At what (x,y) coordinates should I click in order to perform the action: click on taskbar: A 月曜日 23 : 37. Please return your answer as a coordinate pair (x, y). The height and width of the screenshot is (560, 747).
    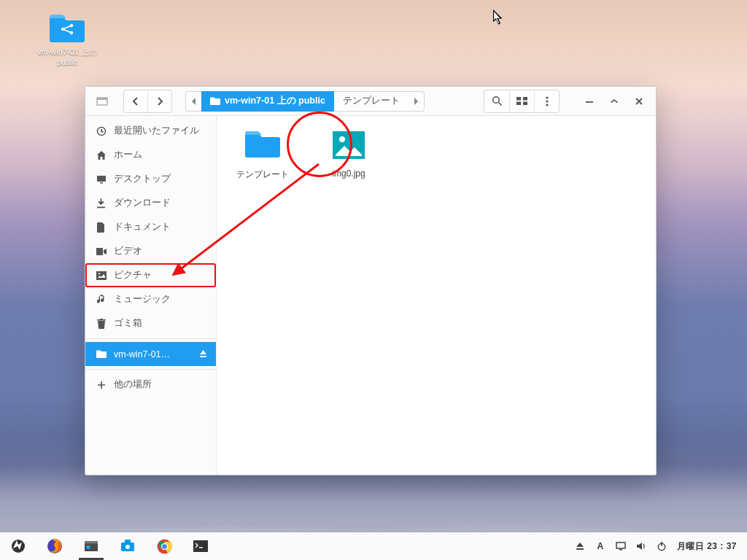
    Looking at the image, I should click on (374, 546).